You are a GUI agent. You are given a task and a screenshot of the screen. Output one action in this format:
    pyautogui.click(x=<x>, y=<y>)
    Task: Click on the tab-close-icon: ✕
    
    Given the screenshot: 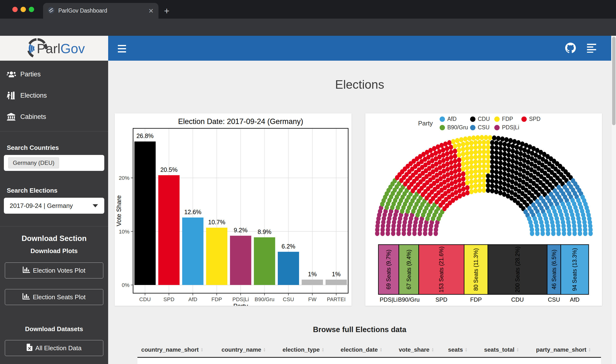 What is the action you would take?
    pyautogui.click(x=151, y=11)
    